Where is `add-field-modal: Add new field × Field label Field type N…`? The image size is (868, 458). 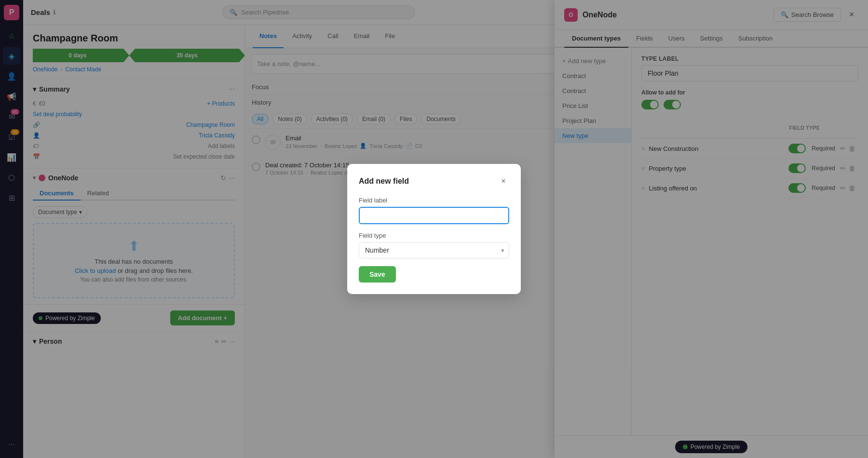
add-field-modal: Add new field × Field label Field type N… is located at coordinates (434, 229).